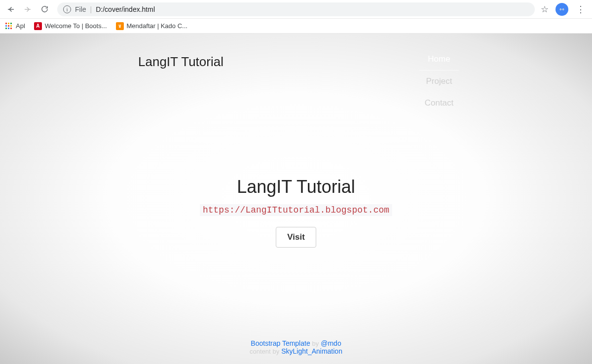  I want to click on info-icon: i, so click(67, 9).